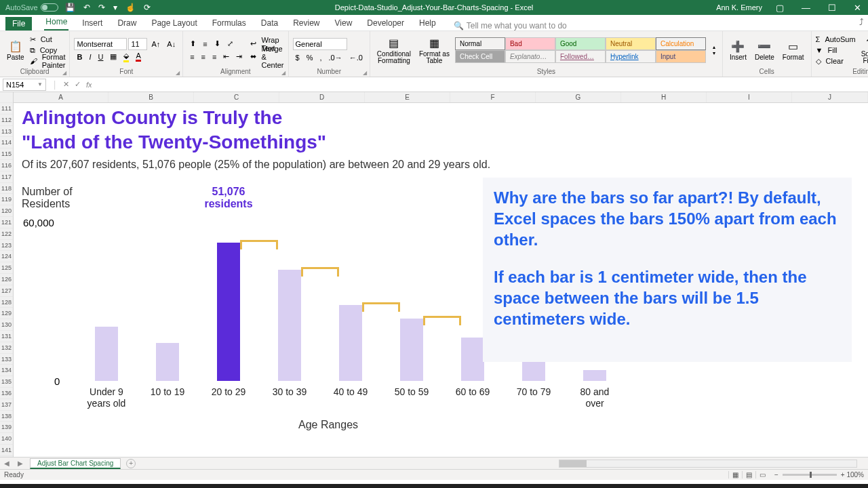  Describe the element at coordinates (7, 131) in the screenshot. I see `row-header: 113` at that location.